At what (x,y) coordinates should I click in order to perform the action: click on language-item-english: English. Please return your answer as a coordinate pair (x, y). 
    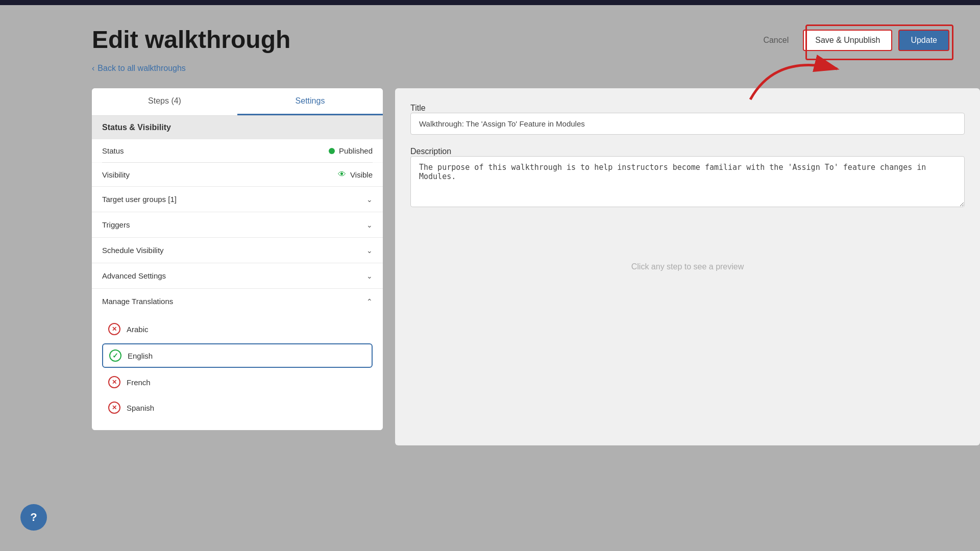
    Looking at the image, I should click on (237, 356).